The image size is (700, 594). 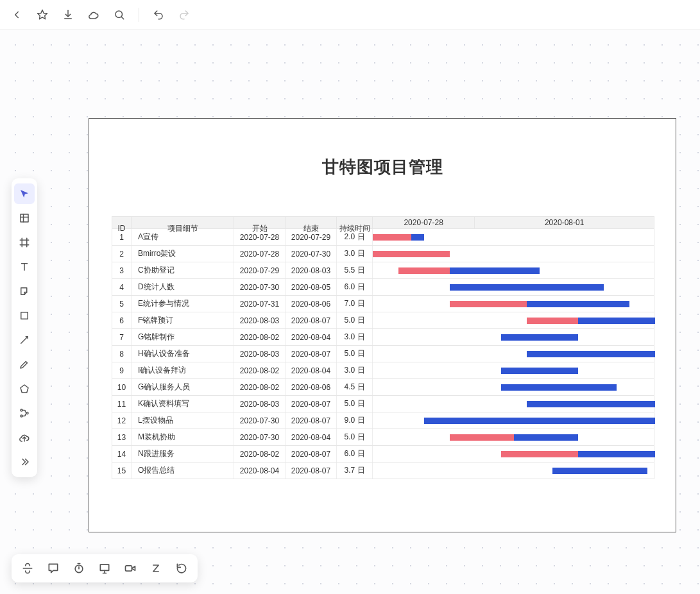 What do you see at coordinates (311, 237) in the screenshot?
I see `cell-end: 2020-07-29` at bounding box center [311, 237].